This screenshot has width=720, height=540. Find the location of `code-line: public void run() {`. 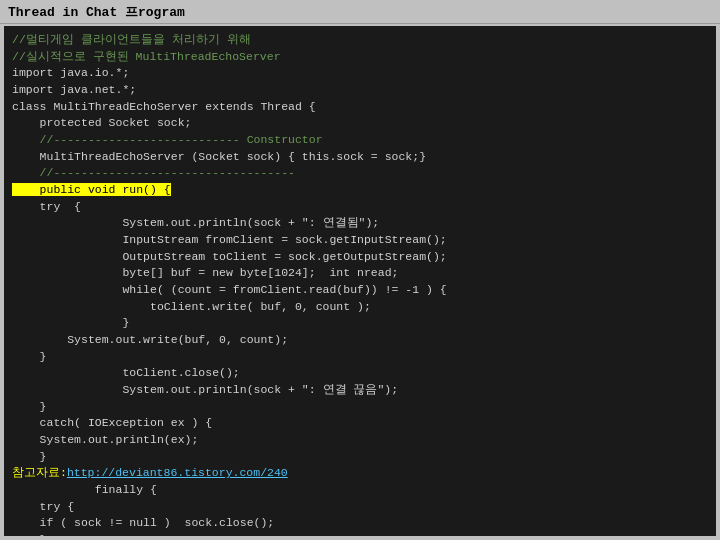

code-line: public void run() { is located at coordinates (360, 190).